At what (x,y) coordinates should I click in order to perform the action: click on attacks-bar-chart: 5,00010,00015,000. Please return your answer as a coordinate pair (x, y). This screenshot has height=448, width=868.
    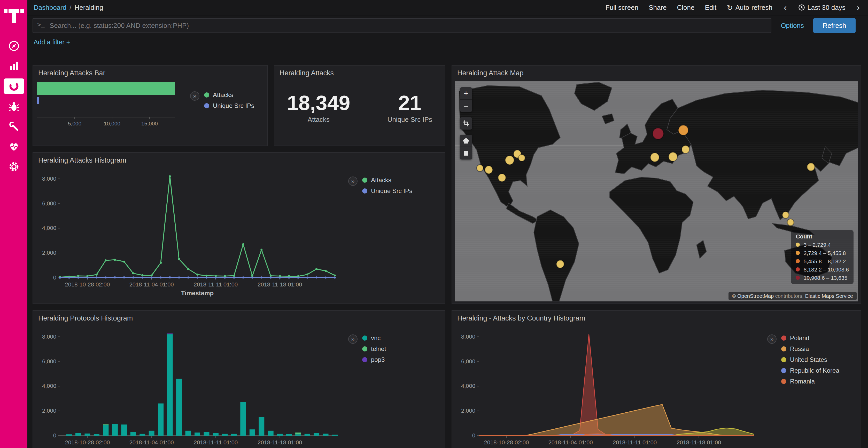
    Looking at the image, I should click on (108, 105).